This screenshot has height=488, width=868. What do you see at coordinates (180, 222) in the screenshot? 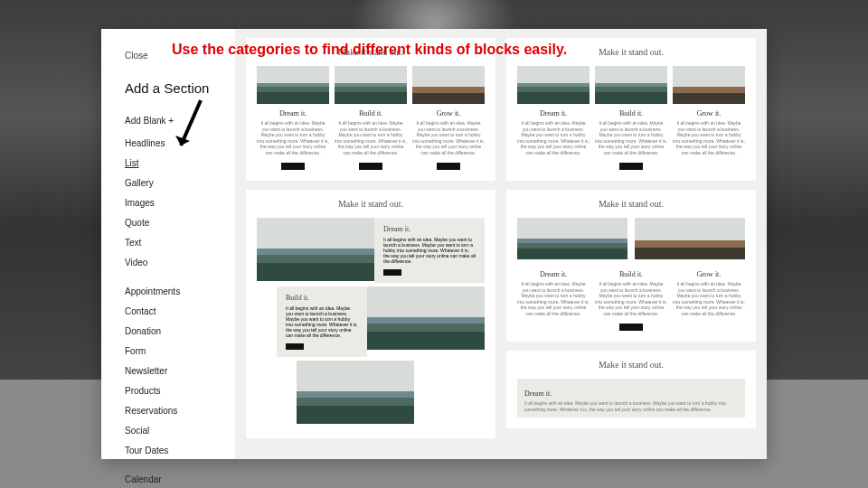
I see `category-quote: Quote` at bounding box center [180, 222].